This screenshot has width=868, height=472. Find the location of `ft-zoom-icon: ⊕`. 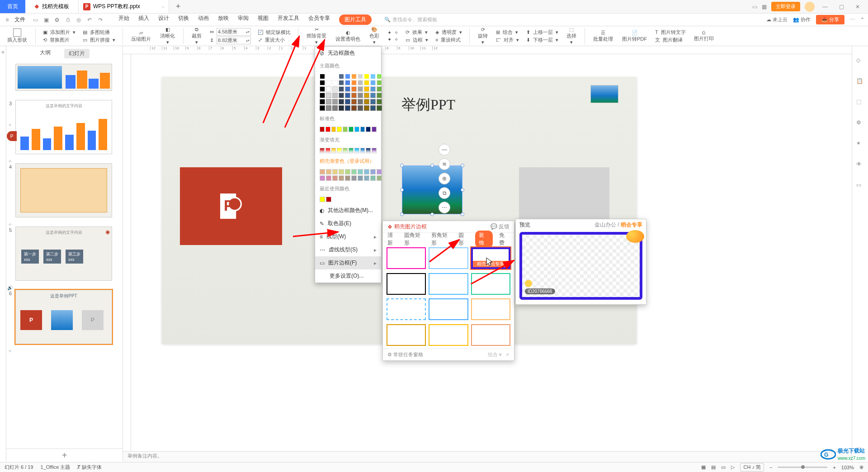

ft-zoom-icon: ⊕ is located at coordinates (444, 179).